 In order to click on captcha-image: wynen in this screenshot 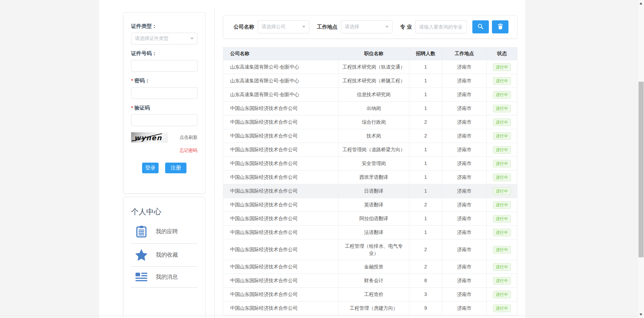, I will do `click(149, 137)`.